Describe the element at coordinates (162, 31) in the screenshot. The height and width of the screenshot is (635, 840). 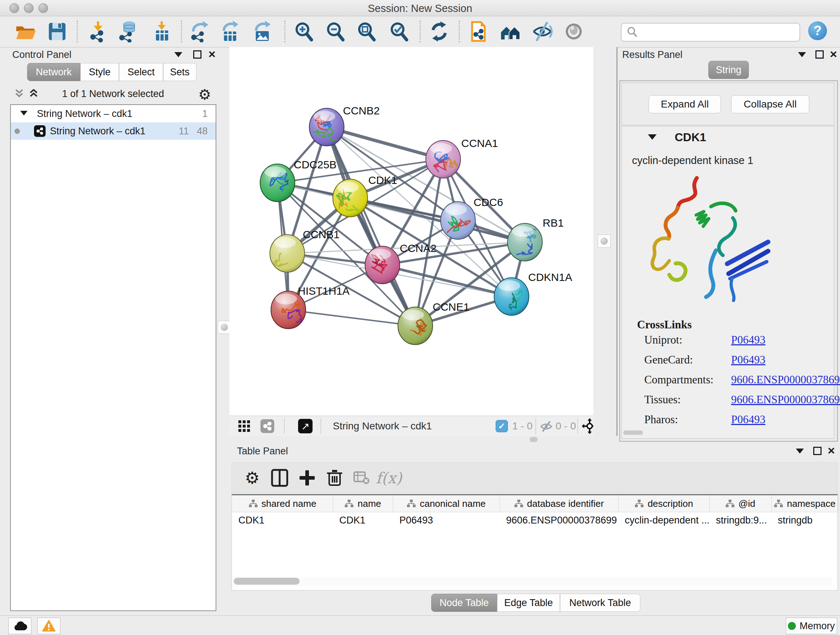
I see `import-table-file-button` at that location.